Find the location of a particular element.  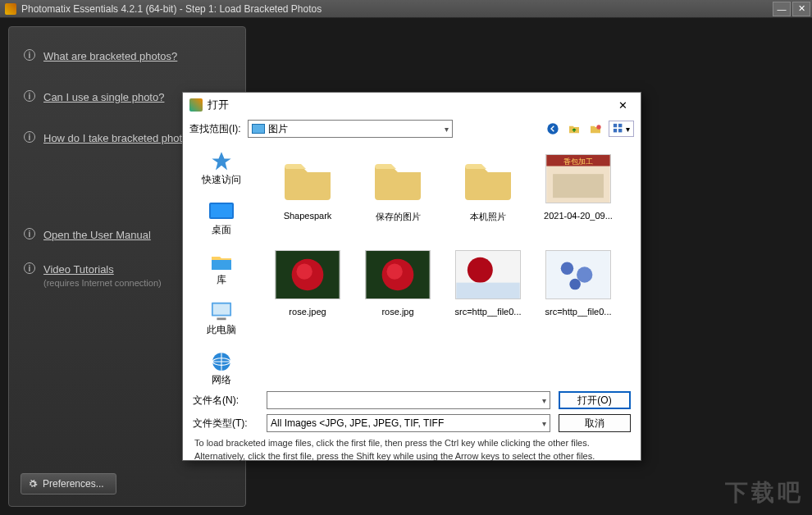

place-label: 网络 is located at coordinates (221, 381).